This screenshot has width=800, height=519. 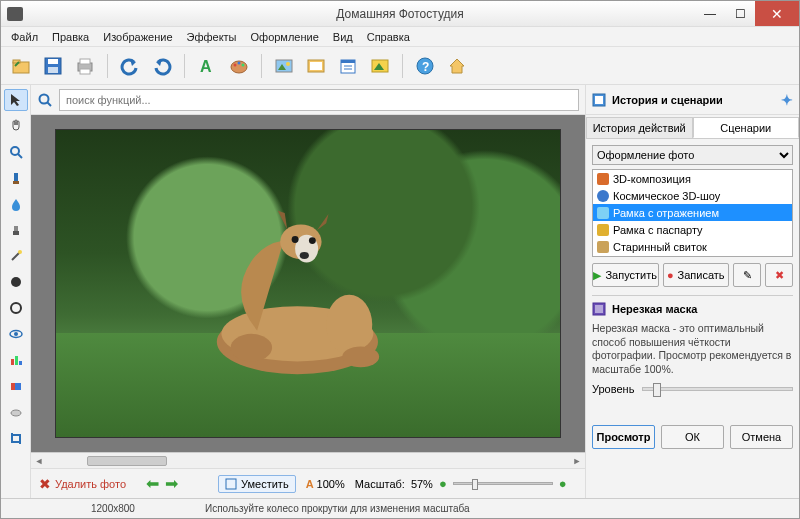 I want to click on levels-tool, so click(x=16, y=360).